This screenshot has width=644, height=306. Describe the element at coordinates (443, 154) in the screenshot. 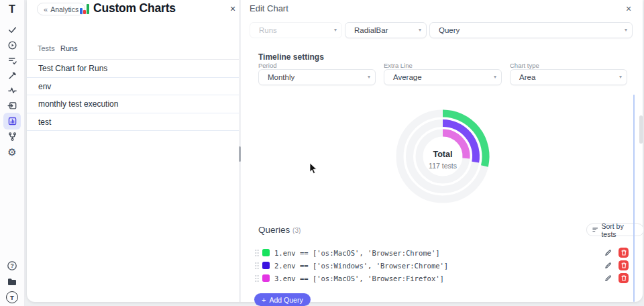

I see `chart-total-label: Total` at that location.